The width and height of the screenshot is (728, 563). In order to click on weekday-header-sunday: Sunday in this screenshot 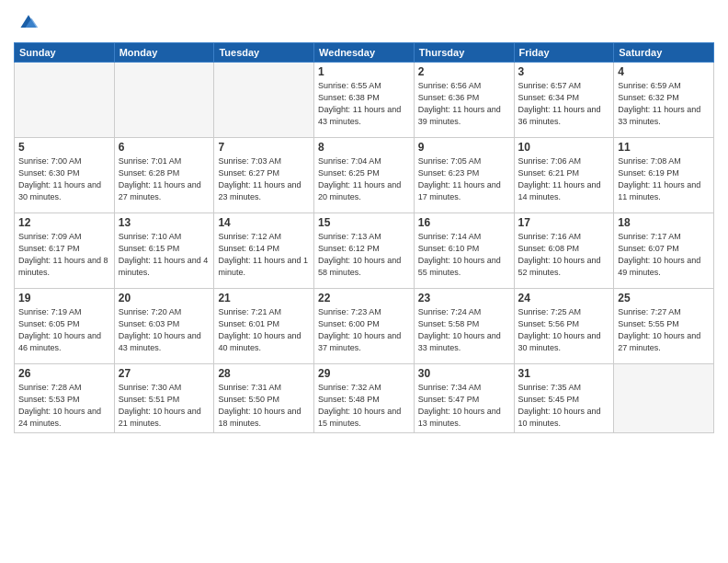, I will do `click(64, 52)`.